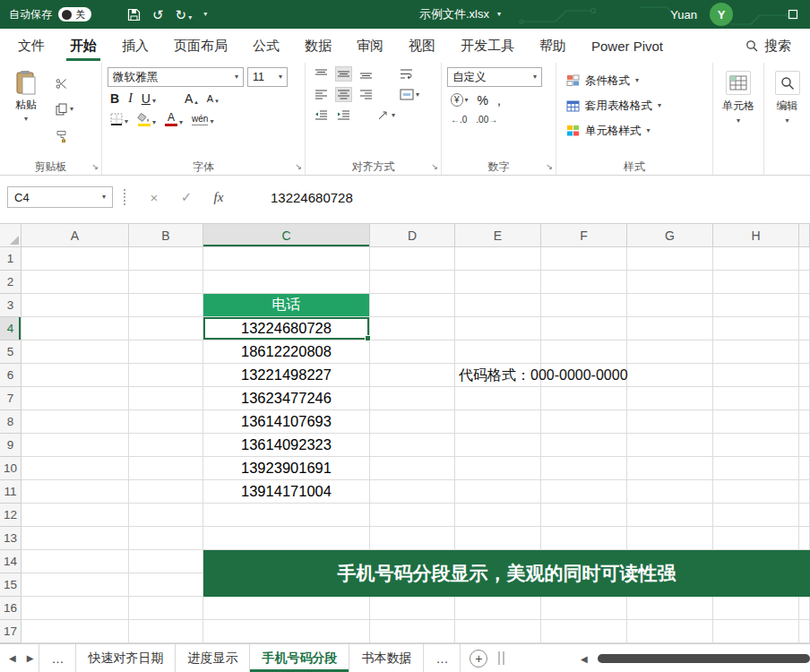  I want to click on cell-B3, so click(167, 306).